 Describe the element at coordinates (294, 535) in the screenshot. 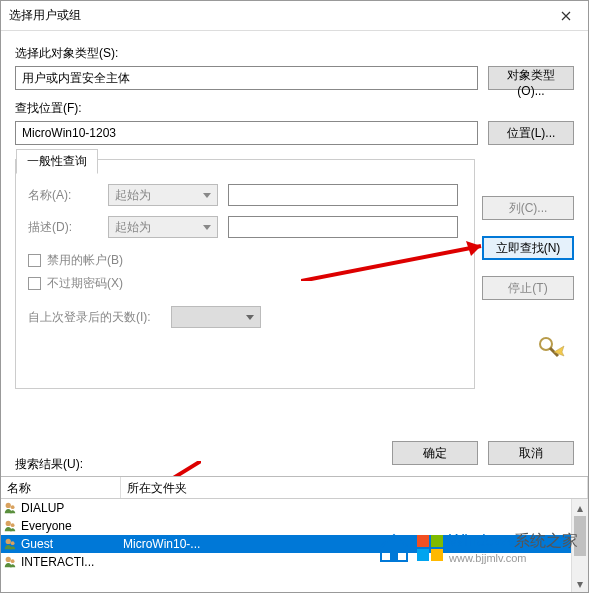

I see `results-body: DIALUPEveryoneGuestMicroWin10-...INTERAC…` at that location.